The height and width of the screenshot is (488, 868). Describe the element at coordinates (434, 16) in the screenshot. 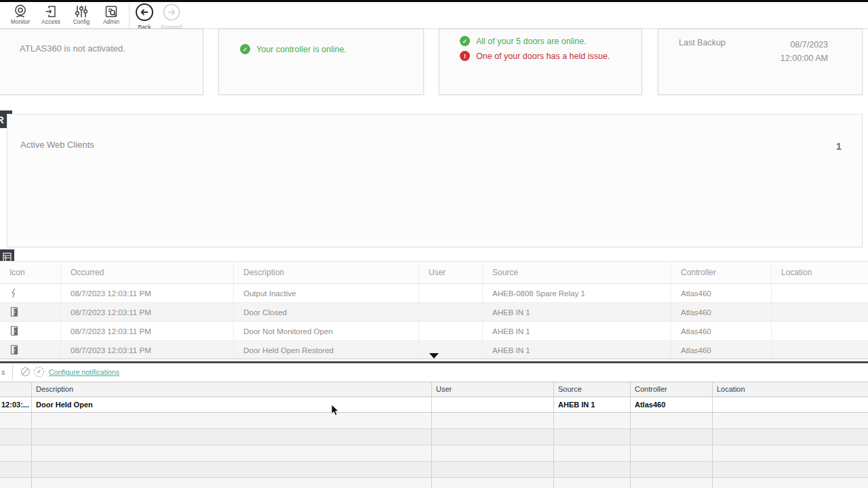

I see `main-toolbar: Monitor Access Config` at that location.